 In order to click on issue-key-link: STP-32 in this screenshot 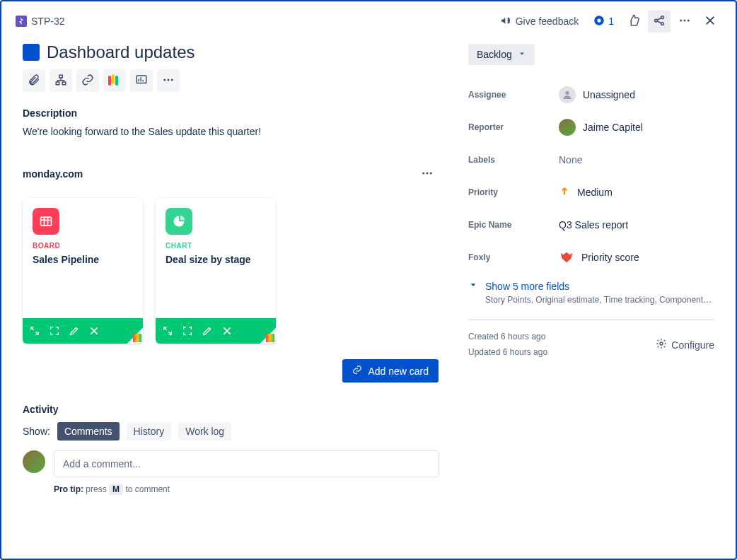, I will do `click(48, 21)`.